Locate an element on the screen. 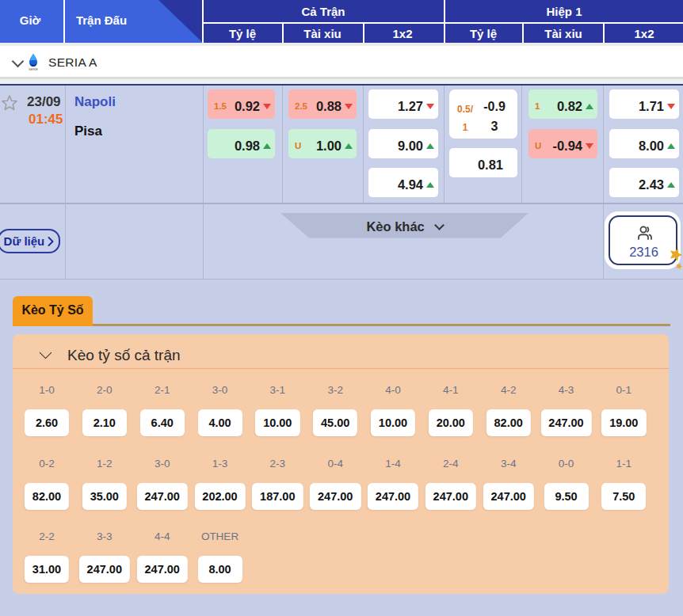 The width and height of the screenshot is (683, 616). svg-text: SERIE is located at coordinates (33, 70).